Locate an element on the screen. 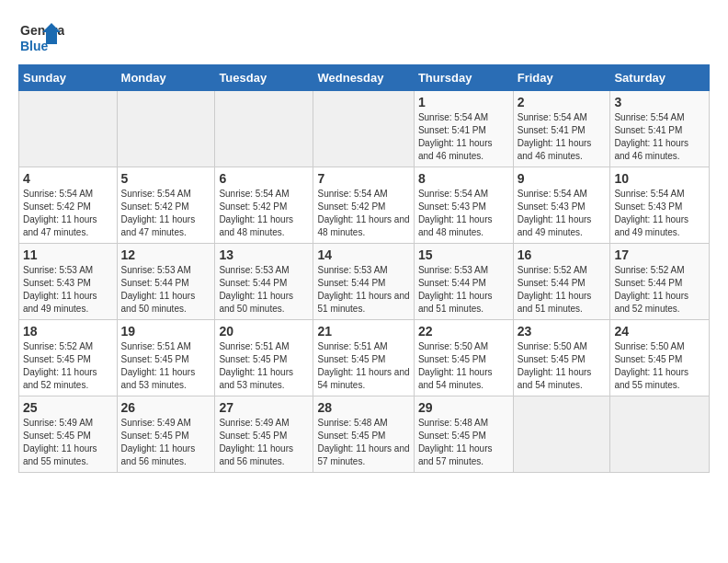 The height and width of the screenshot is (563, 728). weekday-header-thursday: Thursday is located at coordinates (463, 78).